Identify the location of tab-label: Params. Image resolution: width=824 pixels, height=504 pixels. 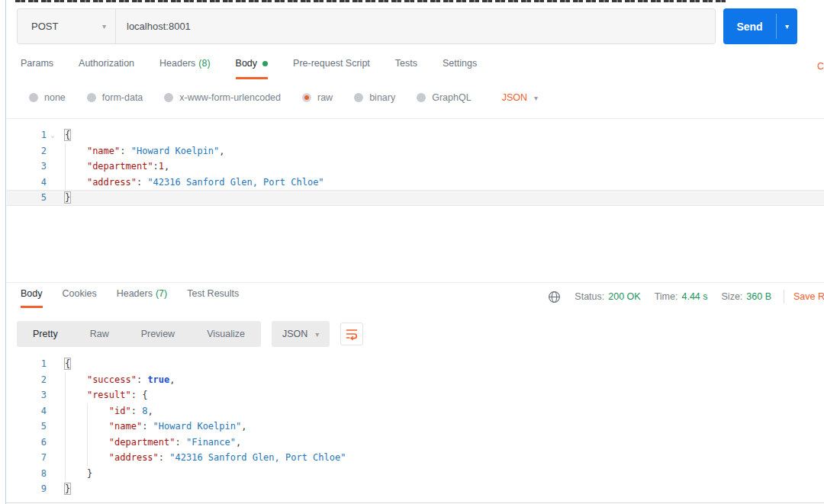
(37, 63).